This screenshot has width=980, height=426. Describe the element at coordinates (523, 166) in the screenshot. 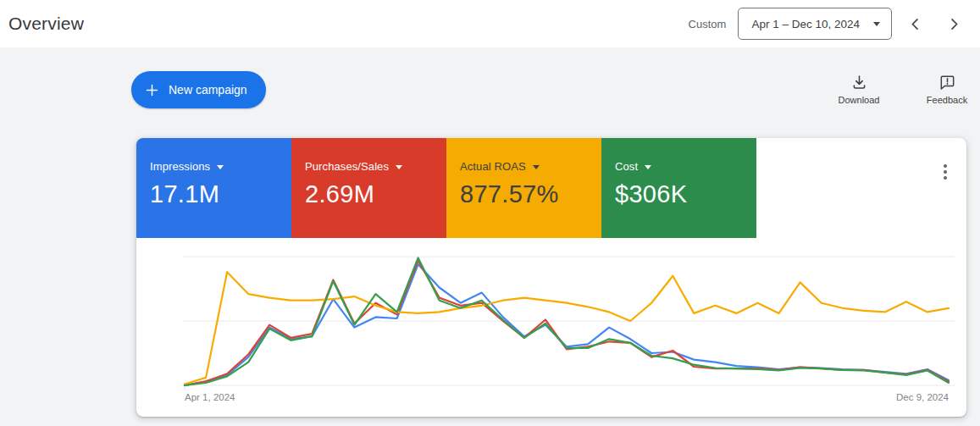

I see `metric-selector: Actual ROAS` at that location.